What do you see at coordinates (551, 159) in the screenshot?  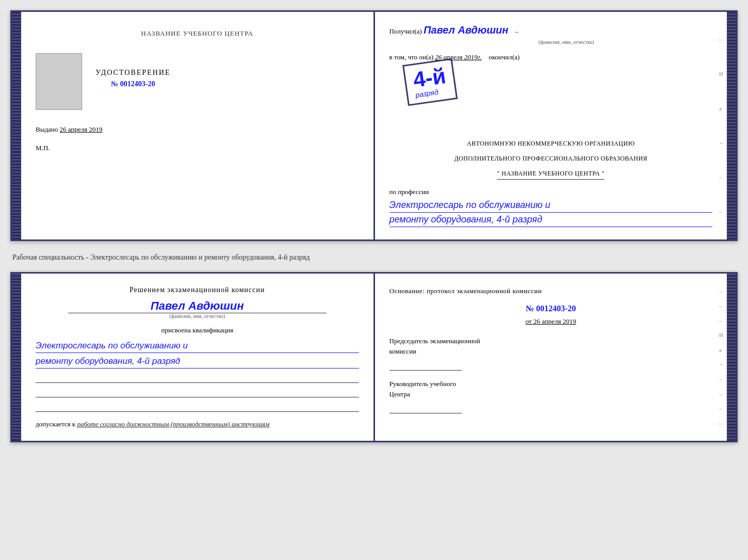 I see `org-line2: ДОПОЛНИТЕЛЬНОГО ПРОФЕССИОНАЛЬНОГО ОБРАЗО…` at bounding box center [551, 159].